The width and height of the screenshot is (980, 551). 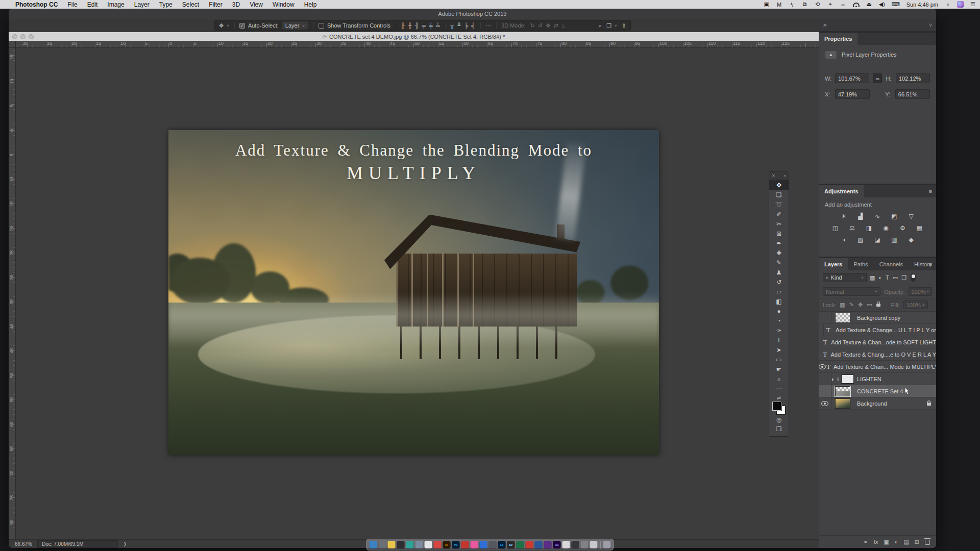 What do you see at coordinates (779, 223) in the screenshot?
I see `crop-tool: ✂` at bounding box center [779, 223].